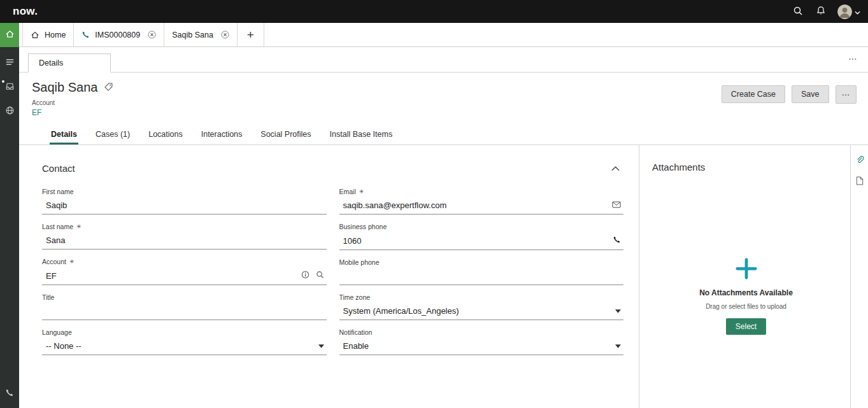  I want to click on account-lookup-button, so click(320, 276).